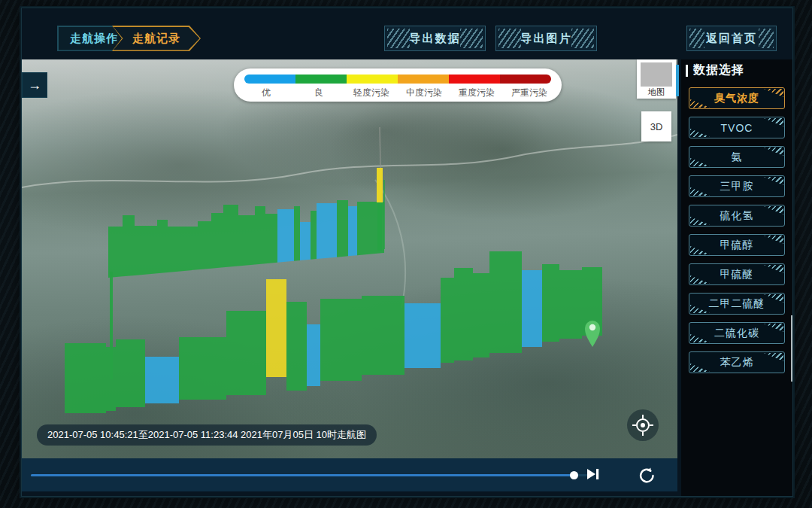  I want to click on sidebar-item-hydrogen-sulfide: 硫化氢, so click(737, 215).